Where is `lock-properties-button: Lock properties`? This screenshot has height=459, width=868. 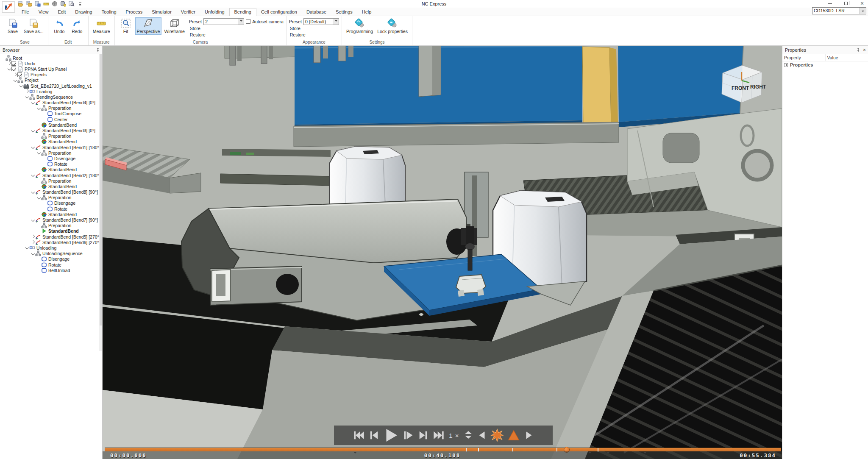 lock-properties-button: Lock properties is located at coordinates (392, 26).